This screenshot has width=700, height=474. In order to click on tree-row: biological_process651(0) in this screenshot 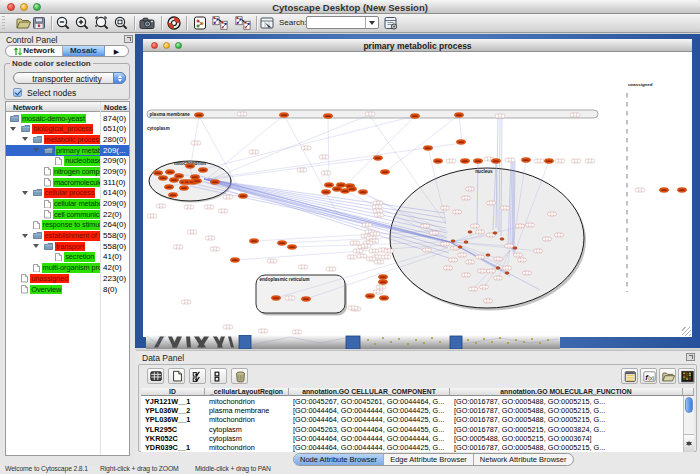, I will do `click(68, 130)`.